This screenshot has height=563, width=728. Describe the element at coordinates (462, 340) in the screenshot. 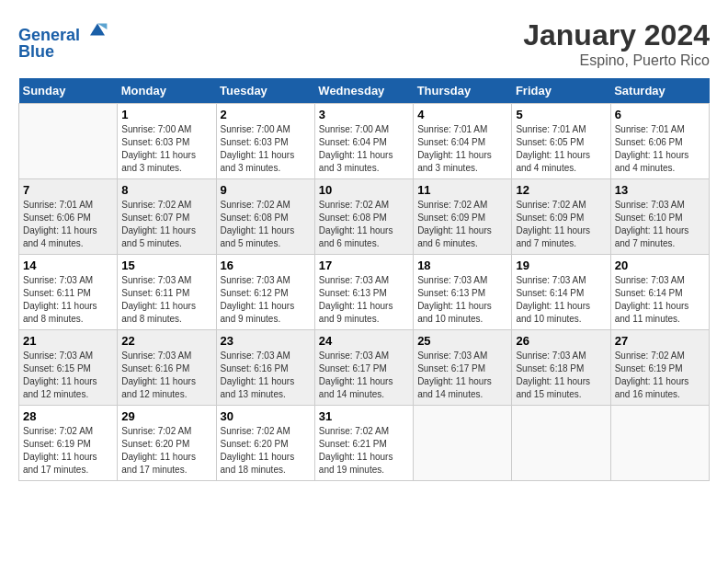

I see `day-number: 25` at that location.